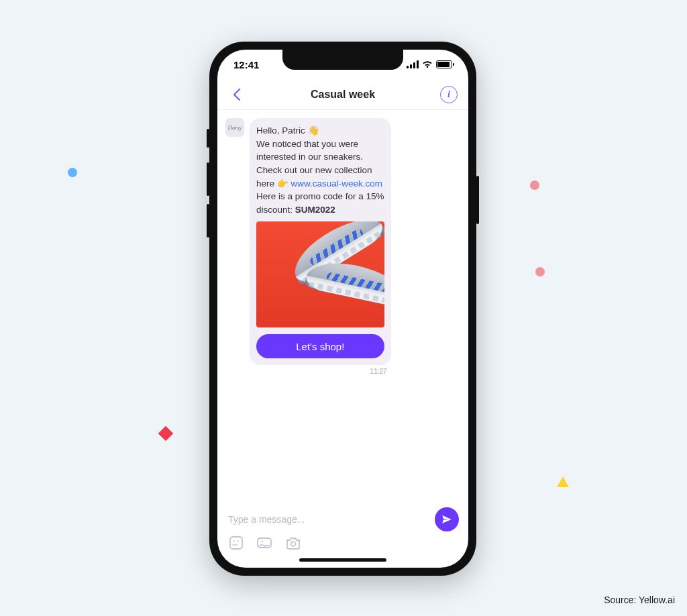 The image size is (687, 616). Describe the element at coordinates (315, 209) in the screenshot. I see `promo-code: SUM2022` at that location.